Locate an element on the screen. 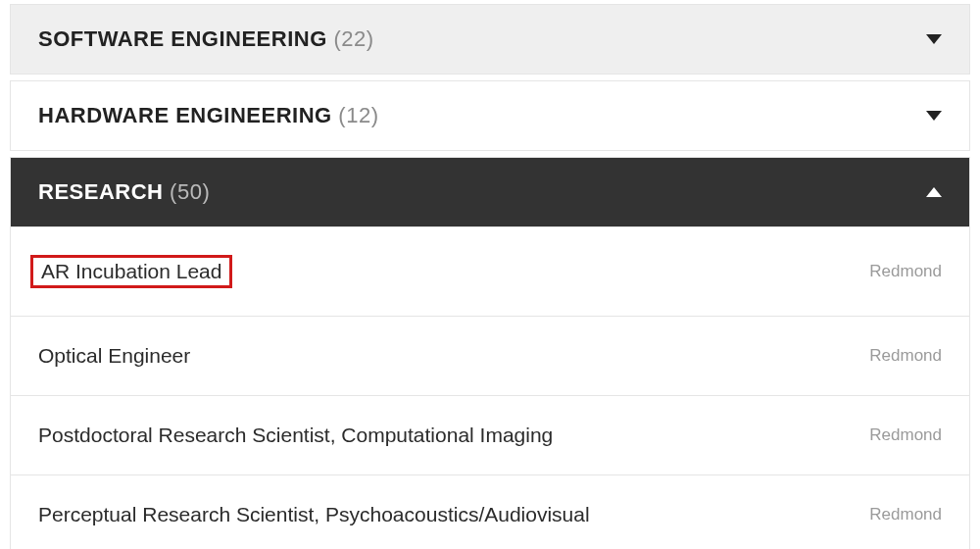 This screenshot has width=980, height=549. category-name: HARDWARE ENGINEERING is located at coordinates (185, 116).